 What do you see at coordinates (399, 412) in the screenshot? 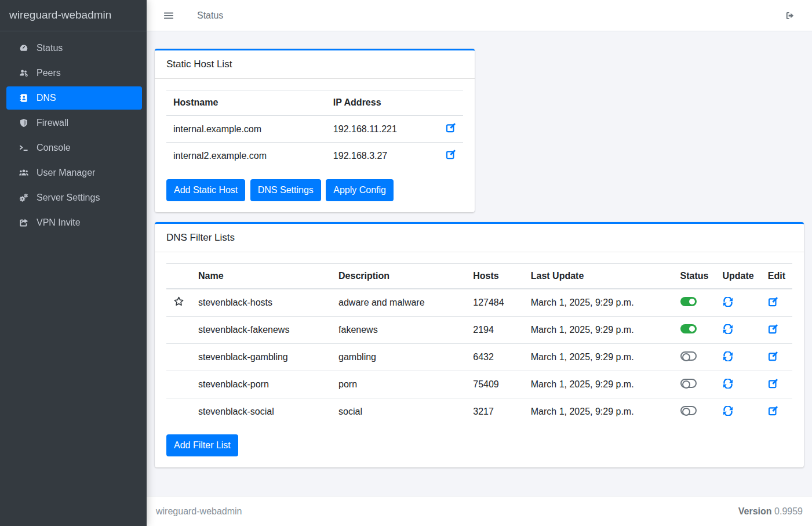
I see `filter-description-cell: social` at bounding box center [399, 412].